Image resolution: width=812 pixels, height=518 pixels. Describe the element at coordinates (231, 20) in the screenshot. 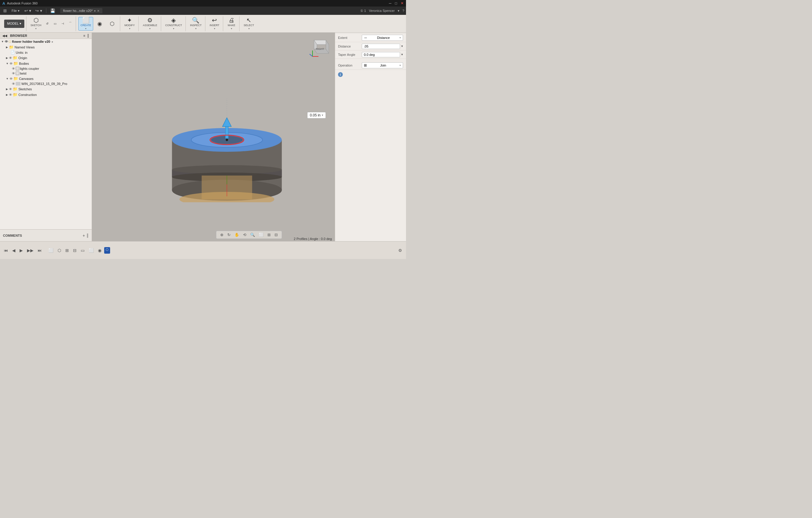

I see `make-icon: 🖨` at that location.